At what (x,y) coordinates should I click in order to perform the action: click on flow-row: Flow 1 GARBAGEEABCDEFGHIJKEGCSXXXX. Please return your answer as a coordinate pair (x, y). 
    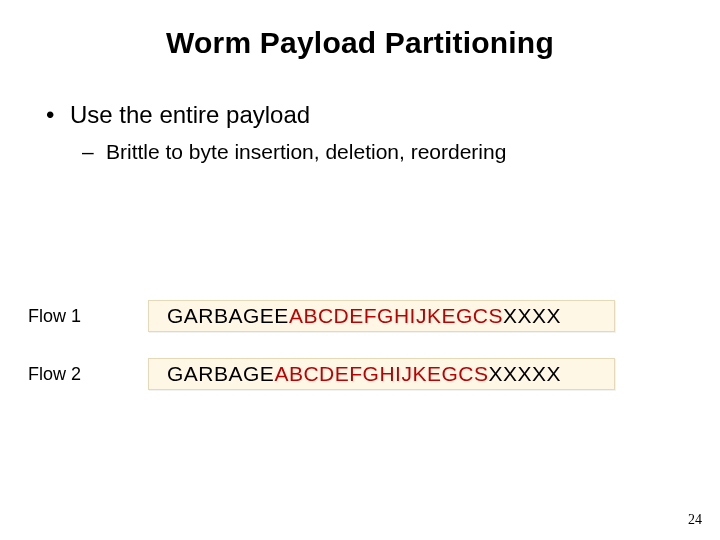
    Looking at the image, I should click on (360, 316).